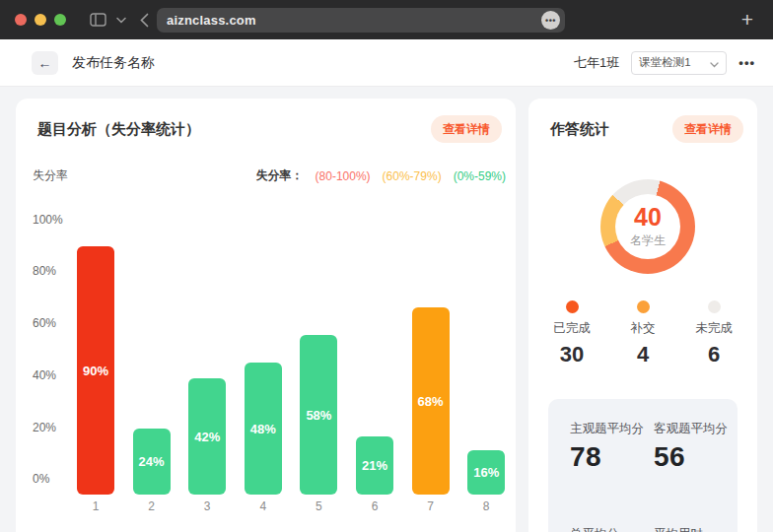  I want to click on legend-value: 4, so click(643, 355).